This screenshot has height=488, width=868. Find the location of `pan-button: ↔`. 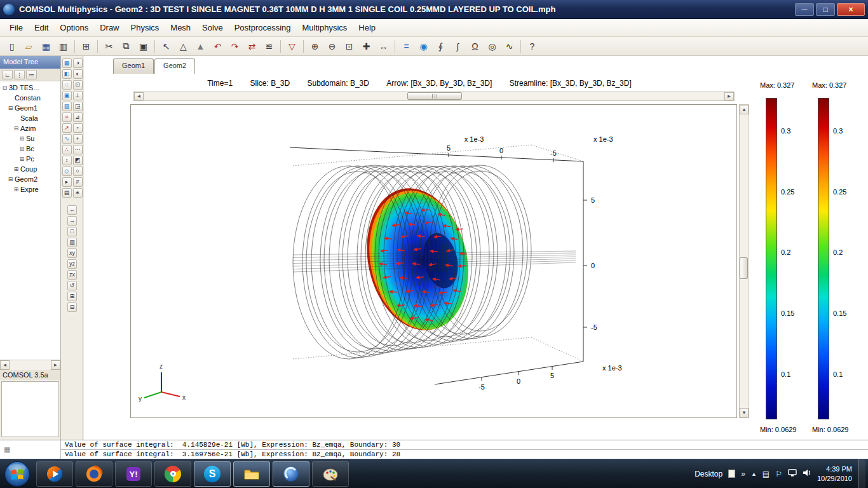

pan-button: ↔ is located at coordinates (384, 46).